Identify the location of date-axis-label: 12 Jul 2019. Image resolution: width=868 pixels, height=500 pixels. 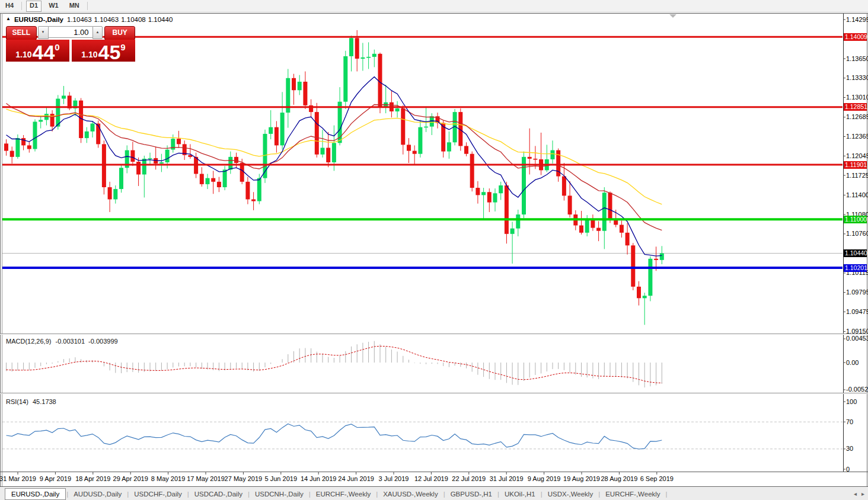
(432, 479).